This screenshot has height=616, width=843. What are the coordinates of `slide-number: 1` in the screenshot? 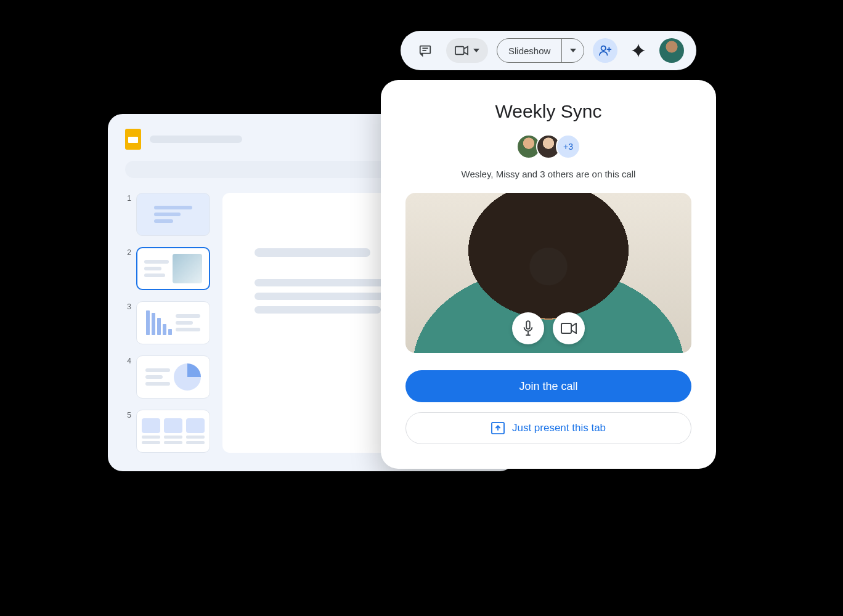 It's located at (128, 214).